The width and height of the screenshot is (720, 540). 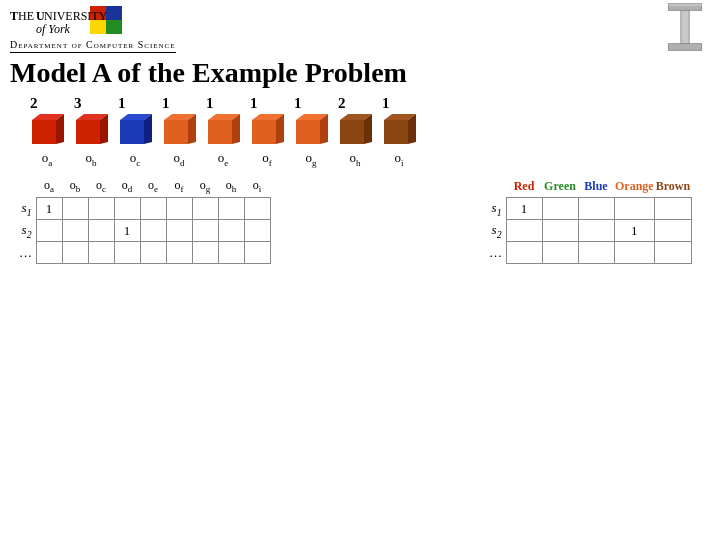 What do you see at coordinates (101, 187) in the screenshot?
I see `left-col-header-c: oc` at bounding box center [101, 187].